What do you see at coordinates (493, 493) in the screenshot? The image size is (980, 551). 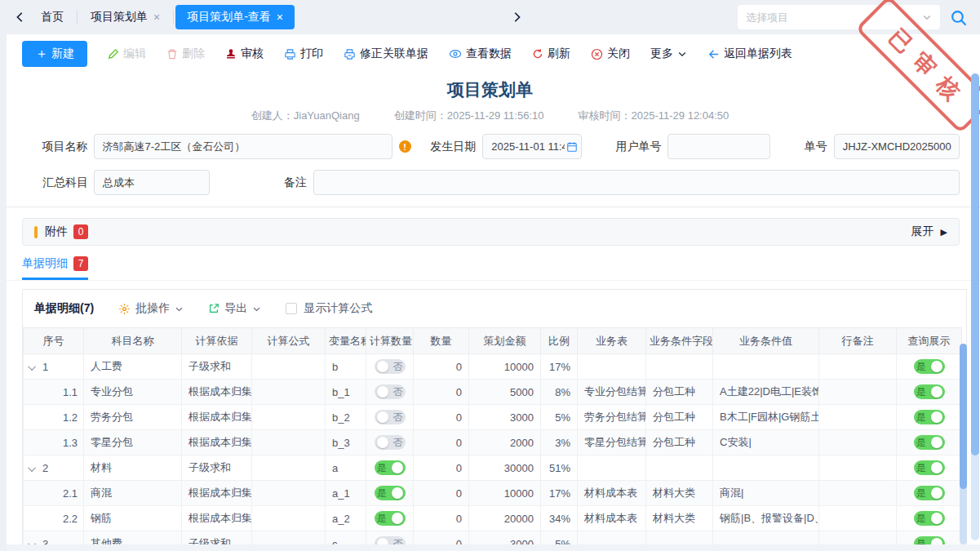 I see `table-row: 2.1商混根据成本归集a_1是01000017%材料成本表材料大类商混|是` at bounding box center [493, 493].